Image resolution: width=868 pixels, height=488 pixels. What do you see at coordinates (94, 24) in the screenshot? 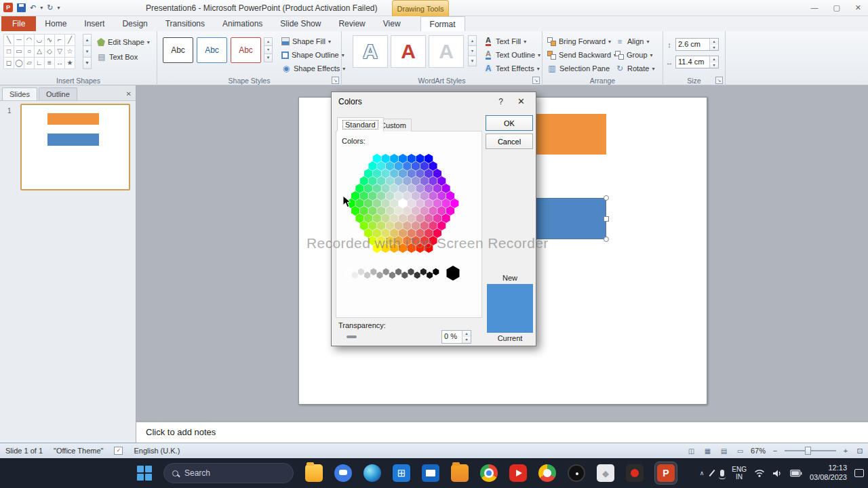
I see `tab-insert: Insert` at bounding box center [94, 24].